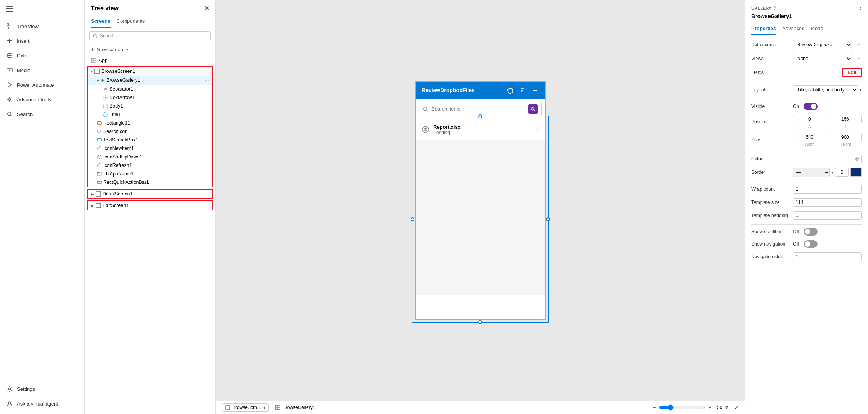 Image resolution: width=868 pixels, height=414 pixels. I want to click on tree-close-icon: ✕, so click(206, 8).